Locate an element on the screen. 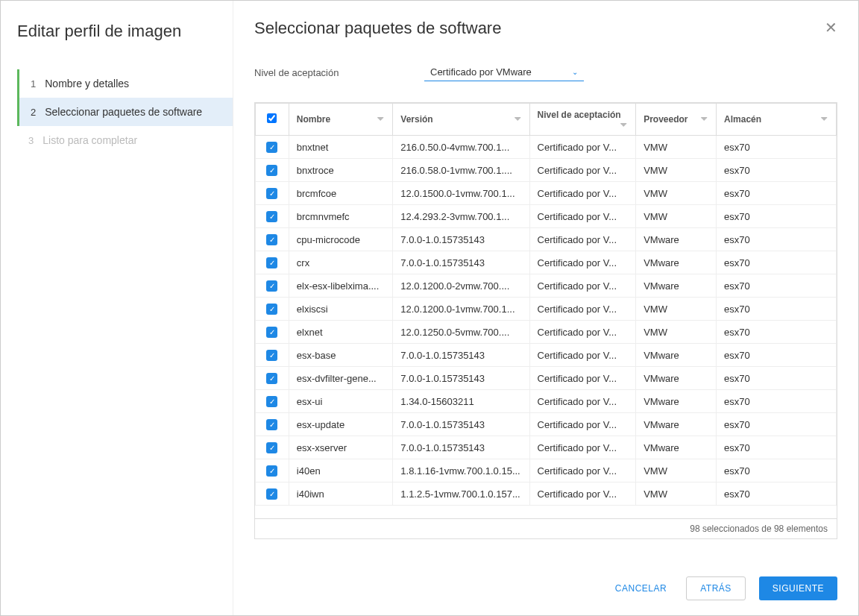  header-version: Versión⏷ is located at coordinates (461, 119).